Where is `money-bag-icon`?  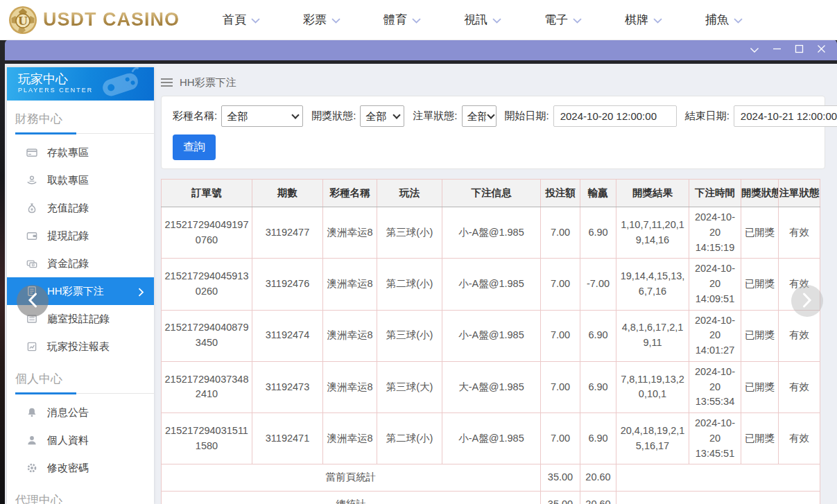 money-bag-icon is located at coordinates (32, 208).